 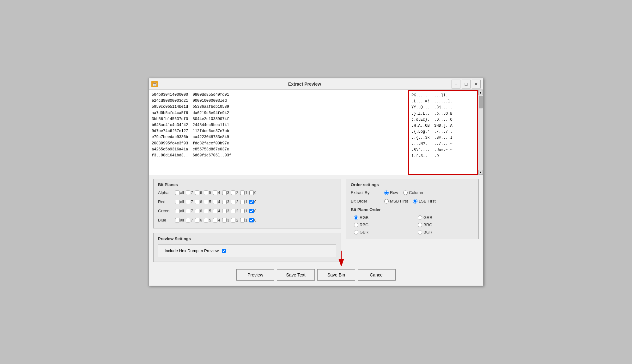 What do you see at coordinates (412, 221) in the screenshot?
I see `bit-plane-order-section: Bit Plane Order RGB GRB RBG` at bounding box center [412, 221].